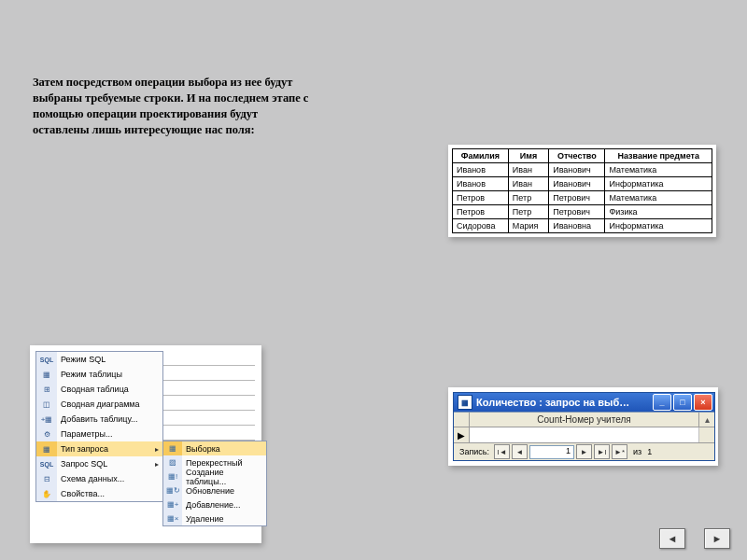  I want to click on next-record-button: ►, so click(585, 452).